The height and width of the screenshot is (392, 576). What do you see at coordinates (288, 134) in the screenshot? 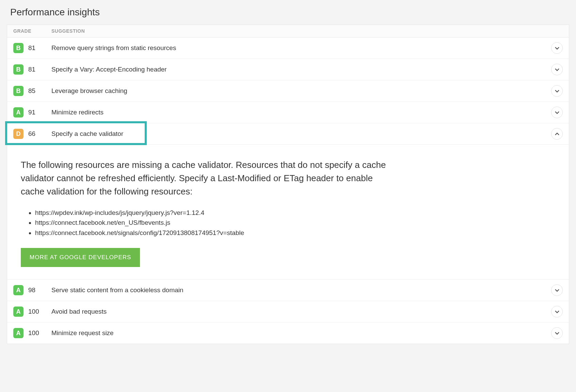
I see `table-row: D66Specify a cache validator` at bounding box center [288, 134].